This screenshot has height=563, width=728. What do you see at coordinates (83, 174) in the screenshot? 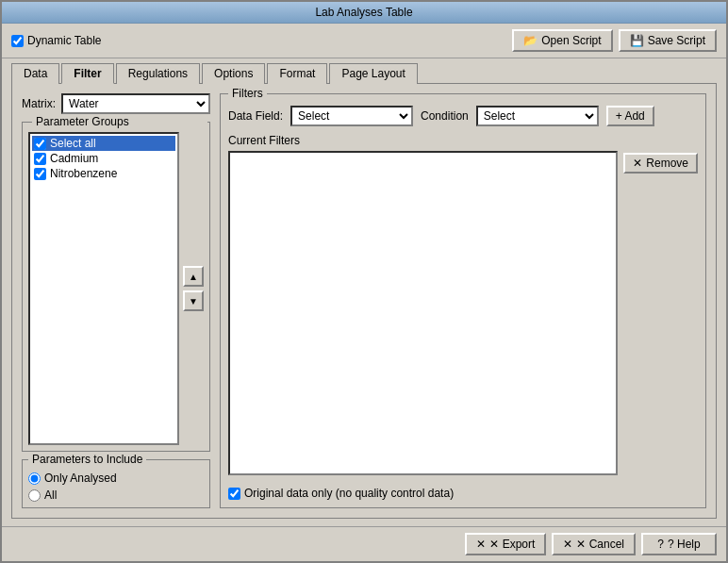
I see `nitrobenzene-label: Nitrobenzene` at bounding box center [83, 174].